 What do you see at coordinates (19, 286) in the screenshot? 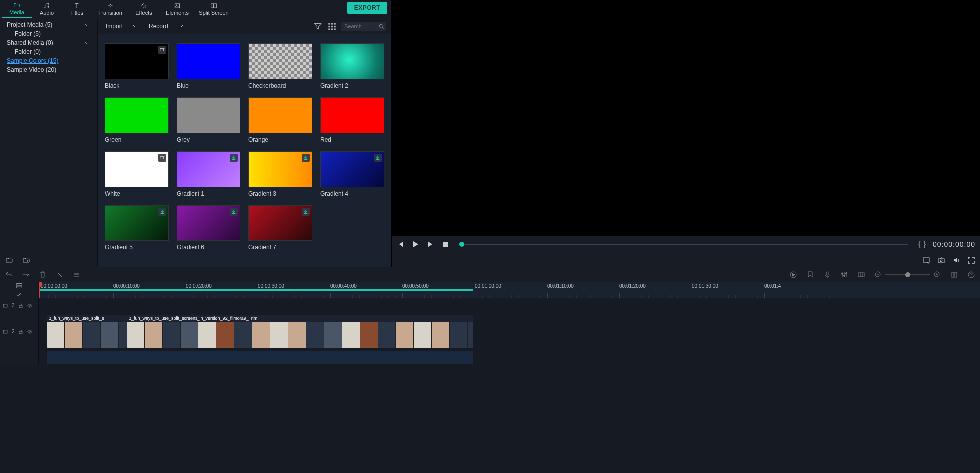
I see `track-layout-icon` at bounding box center [19, 286].